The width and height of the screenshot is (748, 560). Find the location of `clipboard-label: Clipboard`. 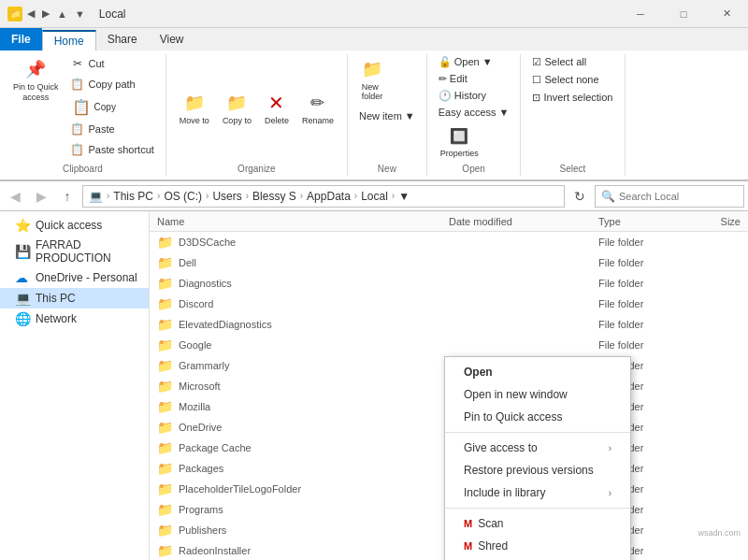

clipboard-label: Clipboard is located at coordinates (82, 170).